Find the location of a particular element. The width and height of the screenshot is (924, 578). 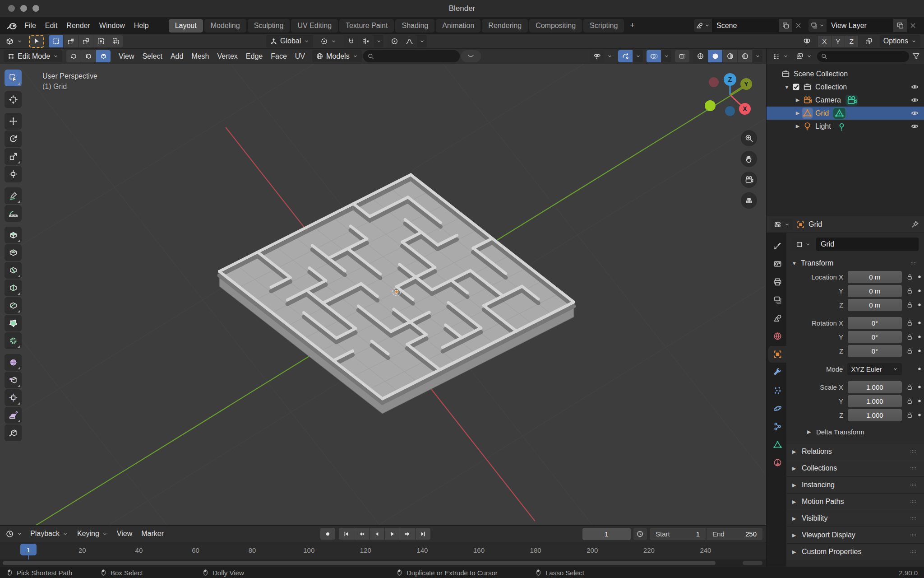

workspace-tab: Compositing is located at coordinates (556, 26).